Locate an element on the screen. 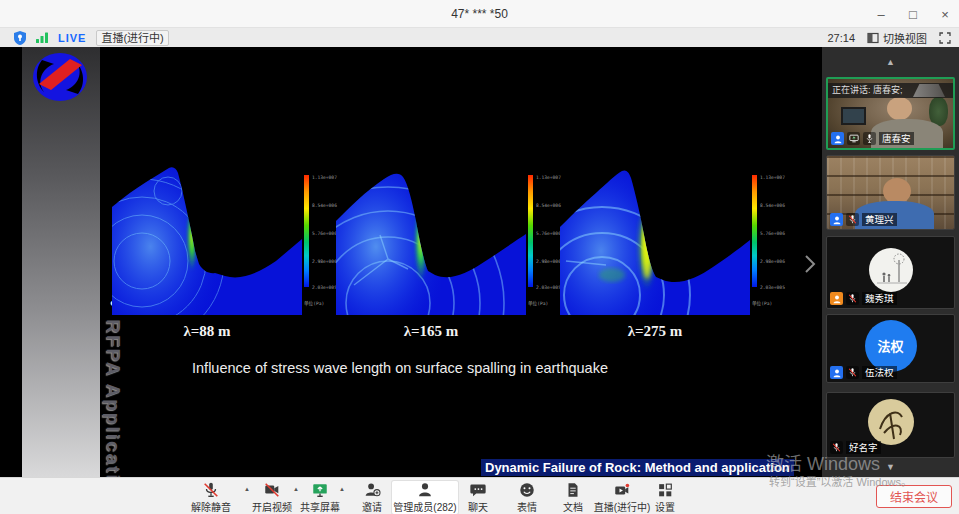 This screenshot has height=514, width=959. speaking-banner-text: 正在讲话: 唐春安; is located at coordinates (868, 90).